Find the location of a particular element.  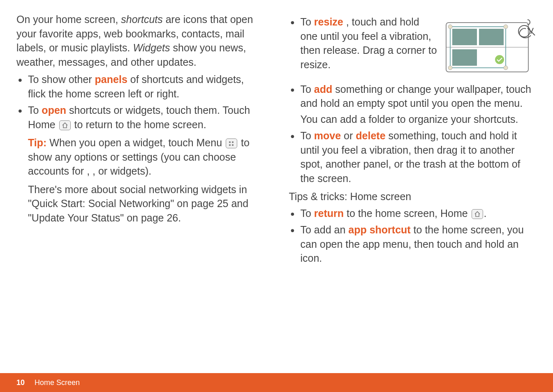

more-paragraph: There's more about social networking wid… is located at coordinates (146, 204).